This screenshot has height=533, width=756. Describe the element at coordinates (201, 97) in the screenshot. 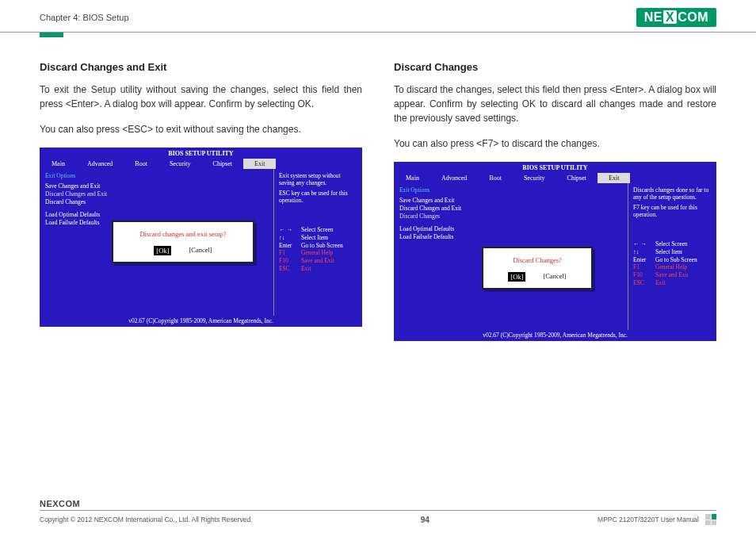

I see `paragraph: To exit the Setup utility without saving…` at that location.